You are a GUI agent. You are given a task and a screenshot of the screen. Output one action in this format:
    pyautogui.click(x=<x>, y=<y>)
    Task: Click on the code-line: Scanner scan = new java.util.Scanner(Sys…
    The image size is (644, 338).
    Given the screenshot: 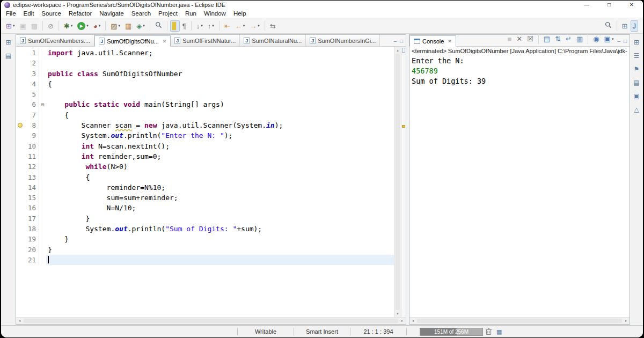 What is the action you would take?
    pyautogui.click(x=220, y=126)
    